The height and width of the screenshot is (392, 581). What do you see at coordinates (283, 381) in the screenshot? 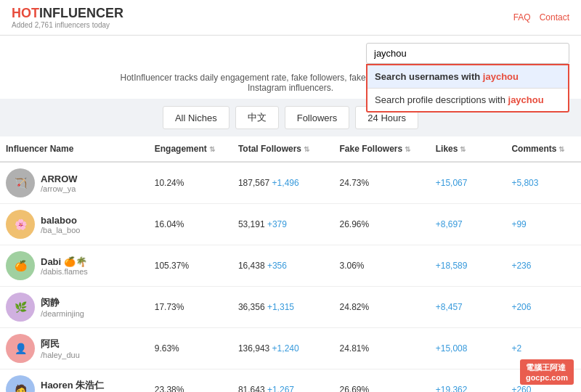
I see `cell-followers-5: 81,643 +1,267` at bounding box center [283, 381].